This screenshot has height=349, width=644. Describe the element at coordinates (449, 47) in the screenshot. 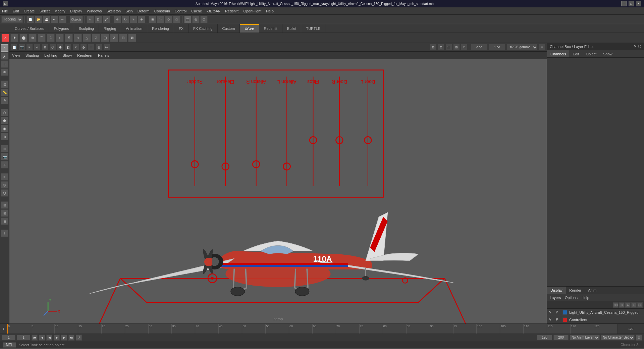

I see `vp-resolution-button: ⬛` at that location.